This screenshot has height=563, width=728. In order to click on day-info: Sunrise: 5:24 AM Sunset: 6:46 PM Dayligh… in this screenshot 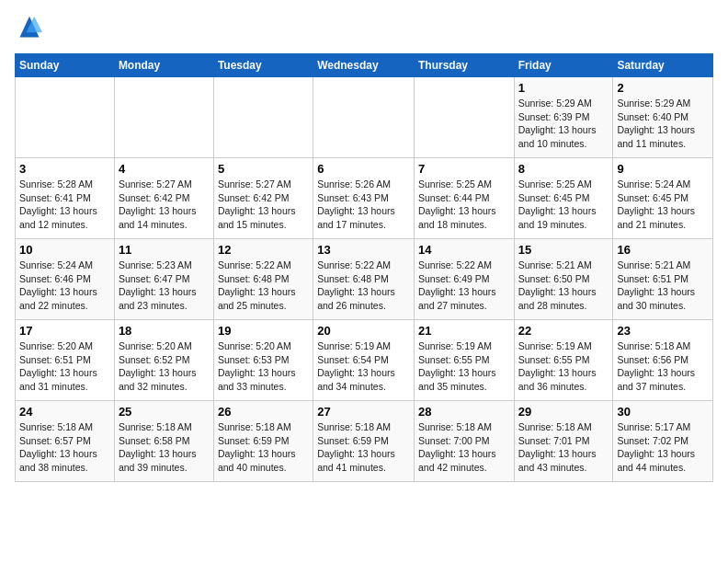, I will do `click(64, 285)`.